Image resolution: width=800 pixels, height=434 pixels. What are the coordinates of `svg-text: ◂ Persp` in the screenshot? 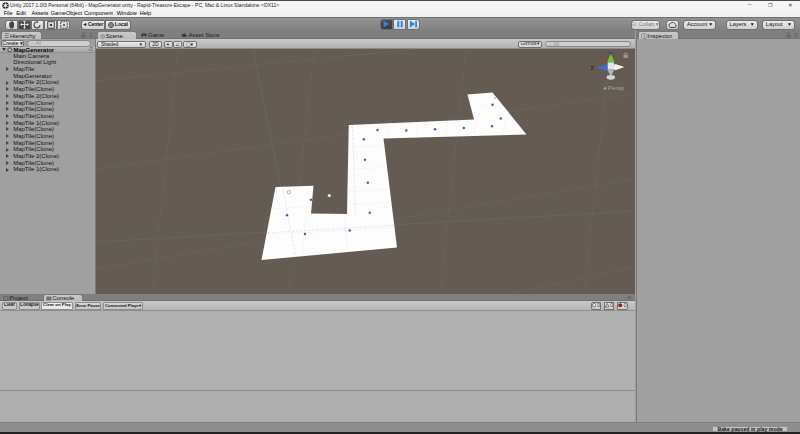 It's located at (614, 88).